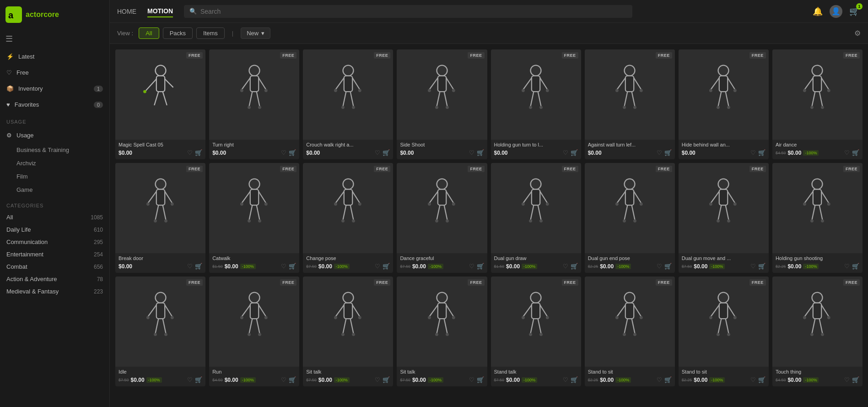 Image resolution: width=868 pixels, height=407 pixels. What do you see at coordinates (854, 11) in the screenshot?
I see `cart-icon: 🛒 1` at bounding box center [854, 11].